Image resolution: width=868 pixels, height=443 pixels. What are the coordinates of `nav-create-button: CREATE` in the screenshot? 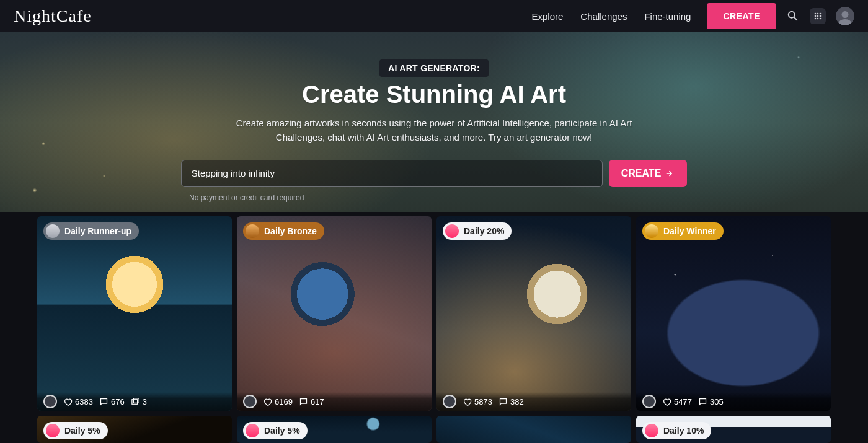 It's located at (742, 16).